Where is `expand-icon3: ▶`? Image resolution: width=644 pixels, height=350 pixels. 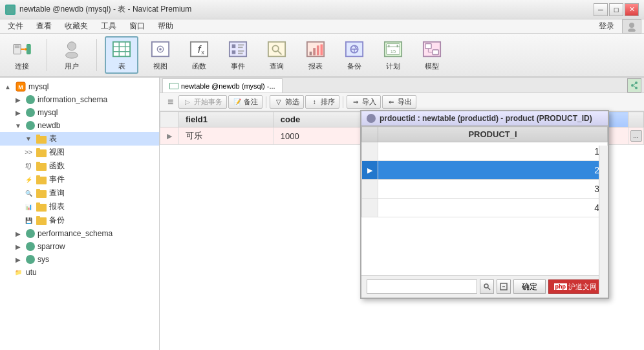
expand-icon3: ▶ is located at coordinates (18, 113).